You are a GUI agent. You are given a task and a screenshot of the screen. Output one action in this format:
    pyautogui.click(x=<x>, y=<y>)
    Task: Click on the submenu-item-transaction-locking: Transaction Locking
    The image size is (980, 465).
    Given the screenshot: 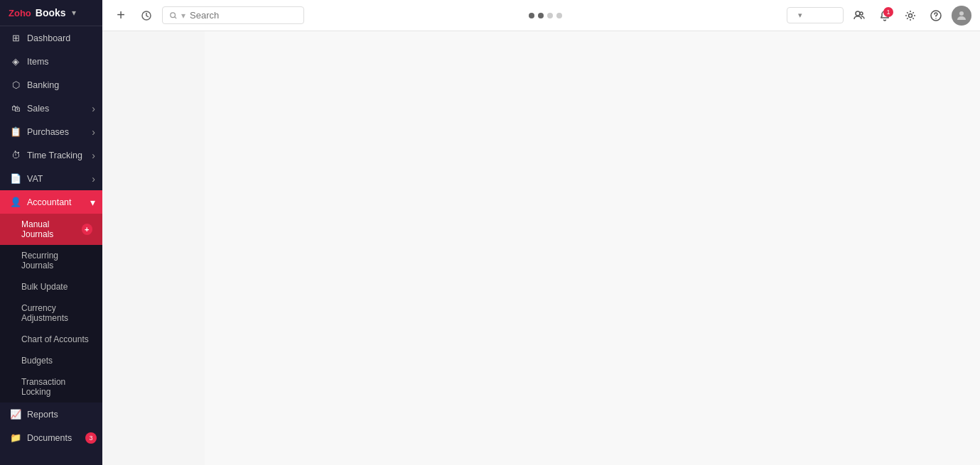 What is the action you would take?
    pyautogui.click(x=51, y=387)
    